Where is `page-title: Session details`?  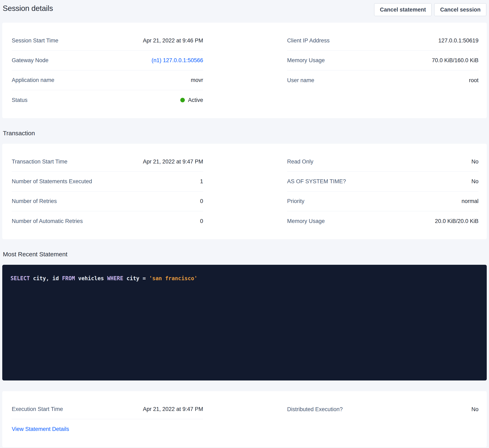 page-title: Session details is located at coordinates (28, 8).